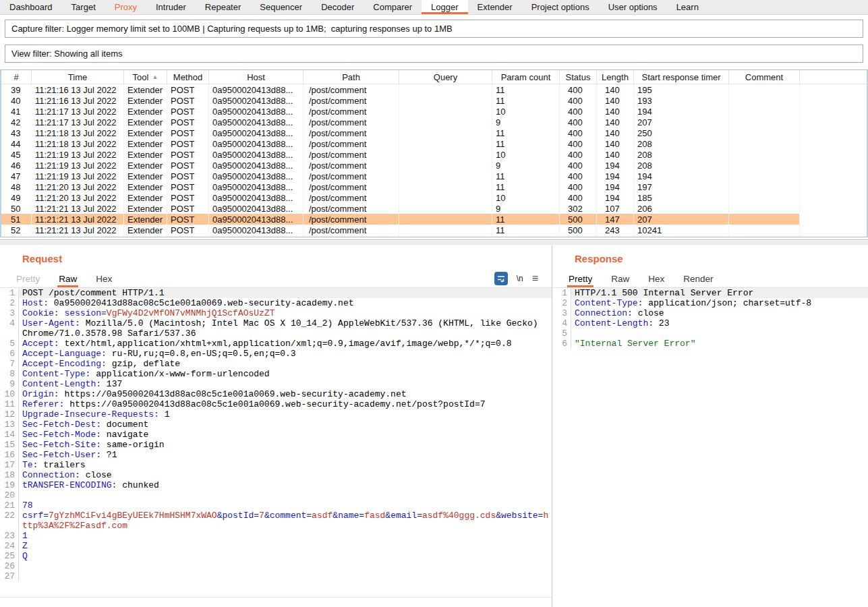 This screenshot has width=868, height=607. Describe the element at coordinates (276, 556) in the screenshot. I see `editor-line: 25Q` at that location.